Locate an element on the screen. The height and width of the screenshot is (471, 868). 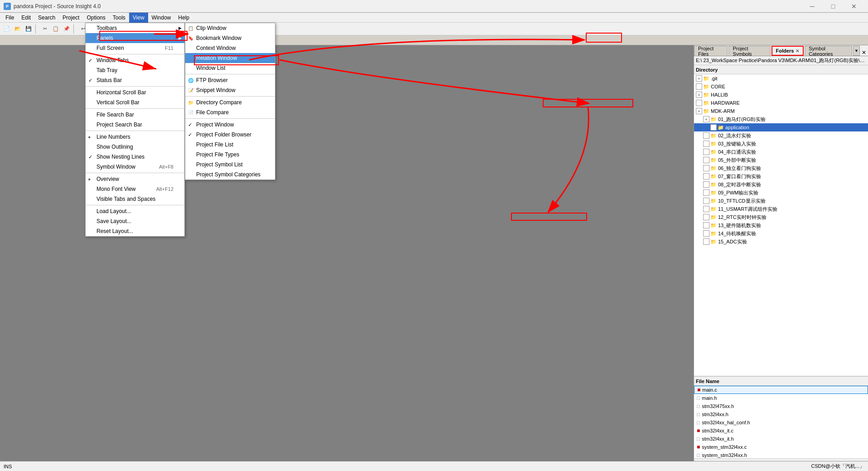
menu-help: Help is located at coordinates (184, 18).